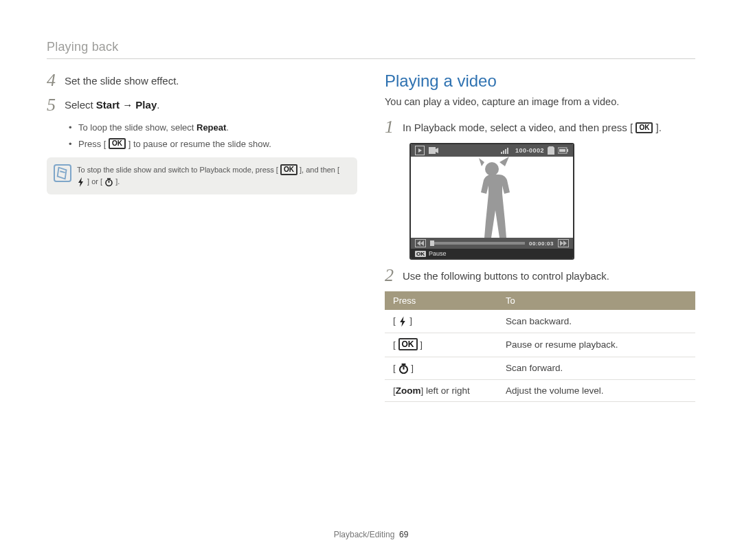  What do you see at coordinates (541, 243) in the screenshot?
I see `time-code: 00:00:03` at bounding box center [541, 243].